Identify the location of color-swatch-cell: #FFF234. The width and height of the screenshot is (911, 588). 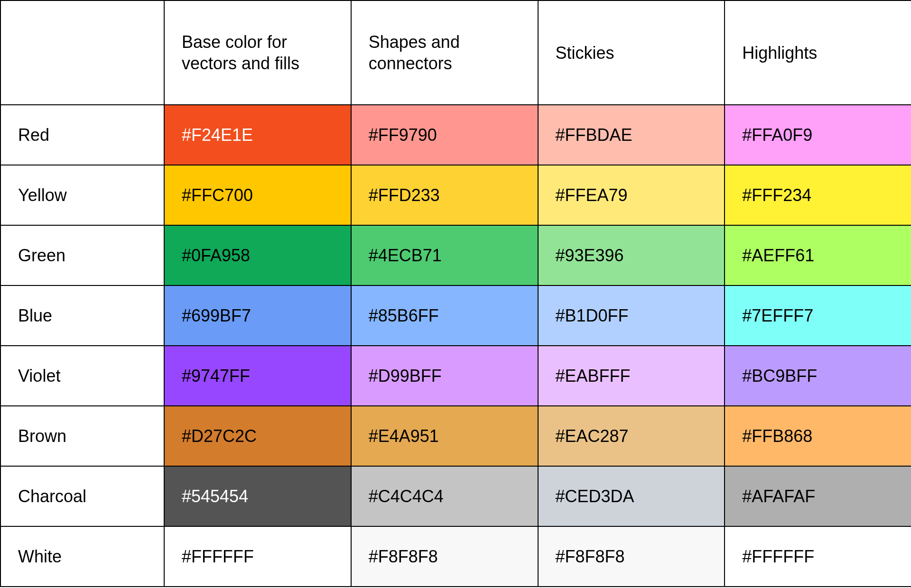
(818, 195).